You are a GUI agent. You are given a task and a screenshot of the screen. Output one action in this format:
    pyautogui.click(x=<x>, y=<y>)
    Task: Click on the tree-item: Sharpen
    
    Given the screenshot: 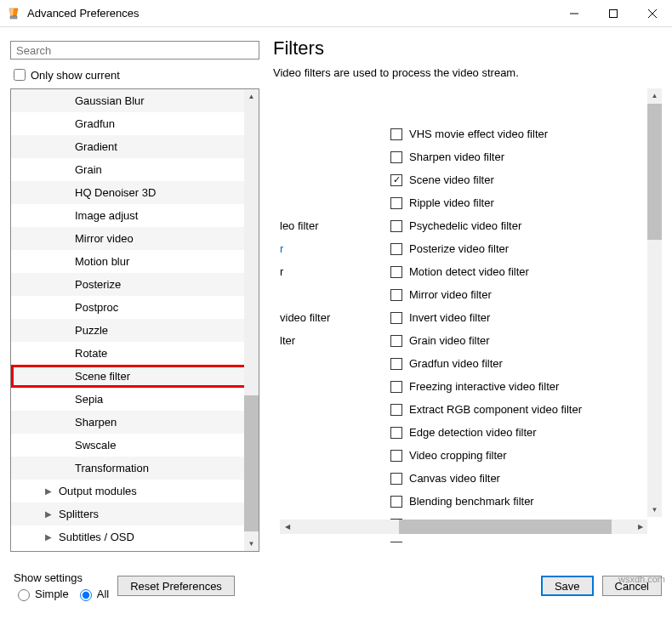 What is the action you would take?
    pyautogui.click(x=134, y=422)
    